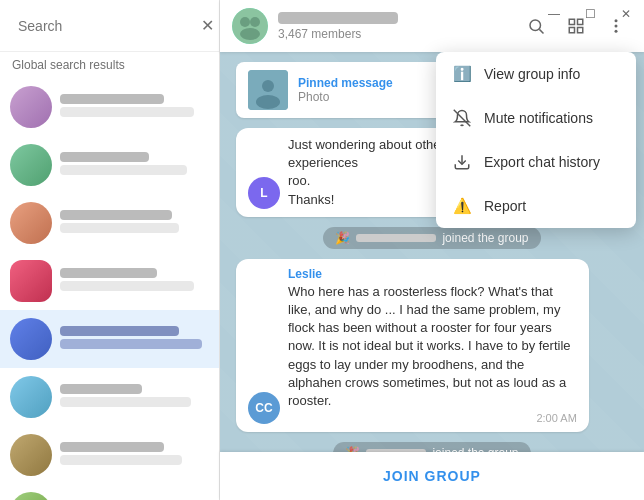  I want to click on export-icon, so click(462, 162).